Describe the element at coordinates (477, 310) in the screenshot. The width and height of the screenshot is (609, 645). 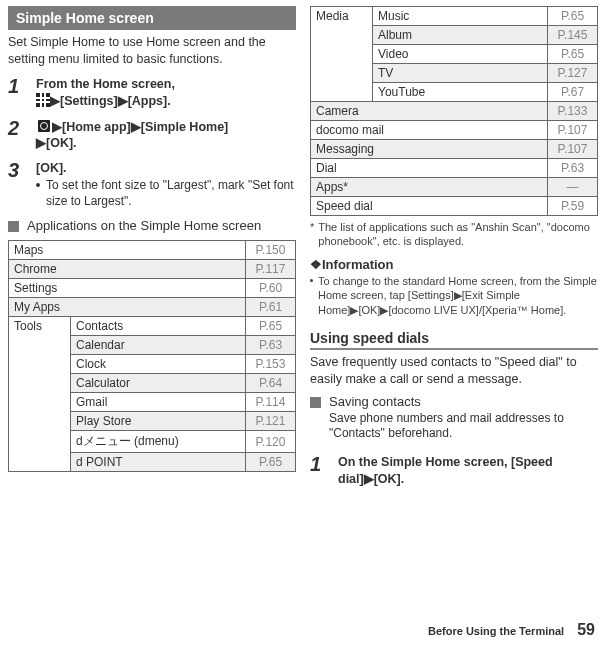
I see `info-text: [docomo LIVE UX]/[Xperia™ Home].` at that location.